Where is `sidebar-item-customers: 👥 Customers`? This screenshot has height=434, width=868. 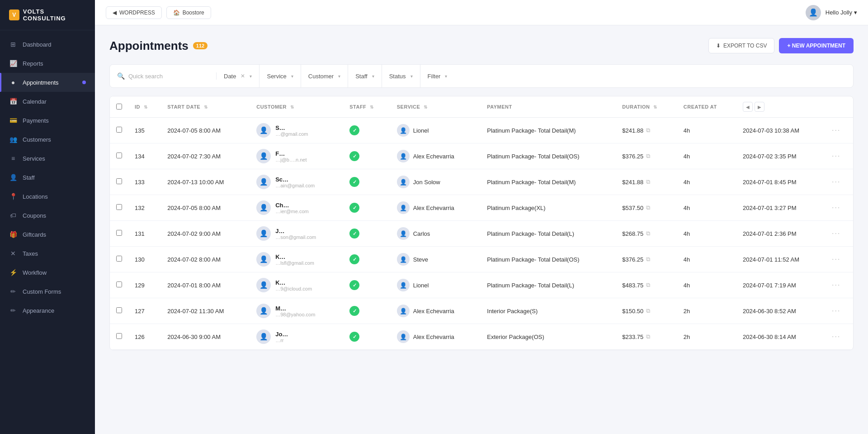
sidebar-item-customers: 👥 Customers is located at coordinates (47, 139).